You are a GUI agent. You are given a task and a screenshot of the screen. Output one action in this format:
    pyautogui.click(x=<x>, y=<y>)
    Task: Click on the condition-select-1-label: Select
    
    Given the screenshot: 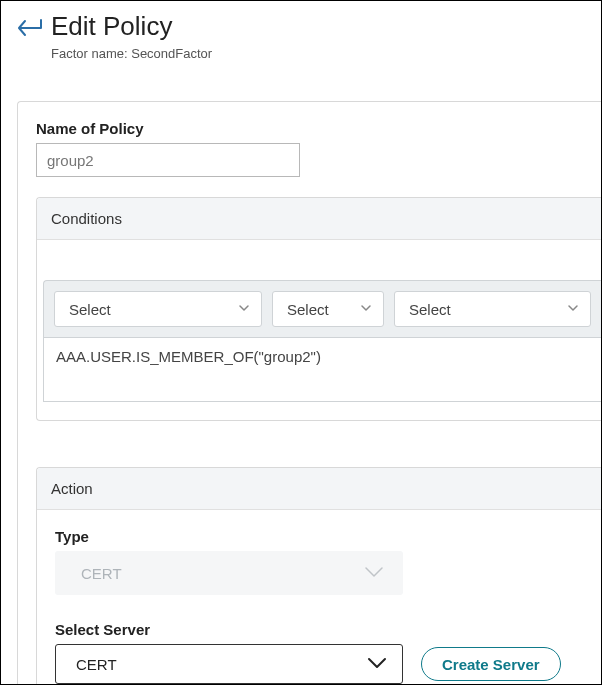 What is the action you would take?
    pyautogui.click(x=90, y=310)
    